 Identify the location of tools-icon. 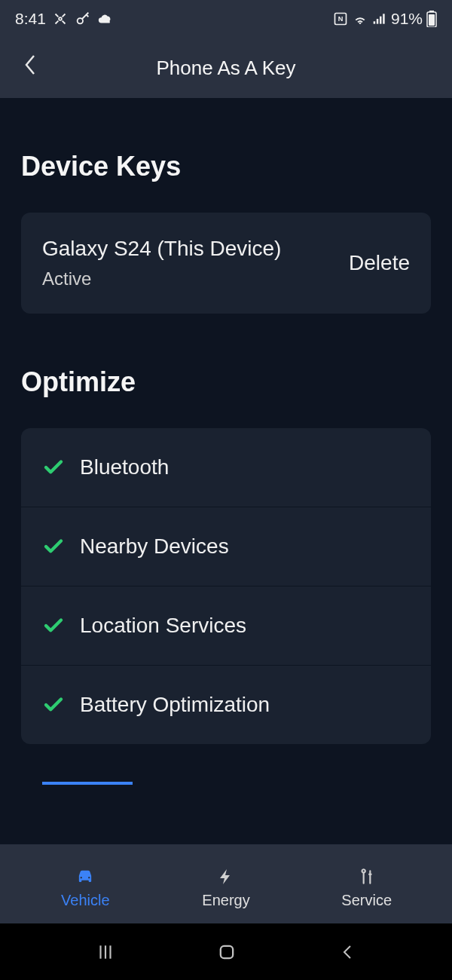
(367, 877).